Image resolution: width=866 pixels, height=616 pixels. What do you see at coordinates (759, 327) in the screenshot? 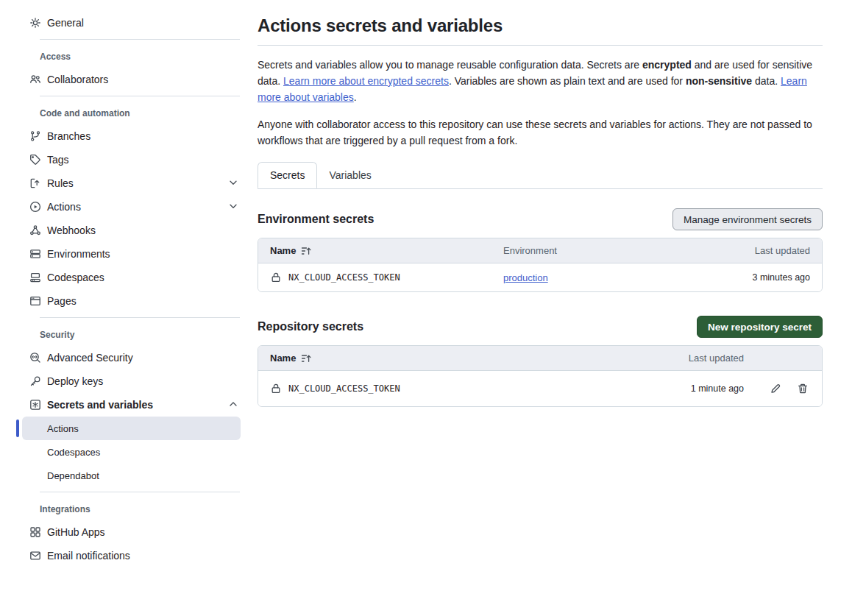
I see `new-repository-secret-button: New repository secret` at bounding box center [759, 327].